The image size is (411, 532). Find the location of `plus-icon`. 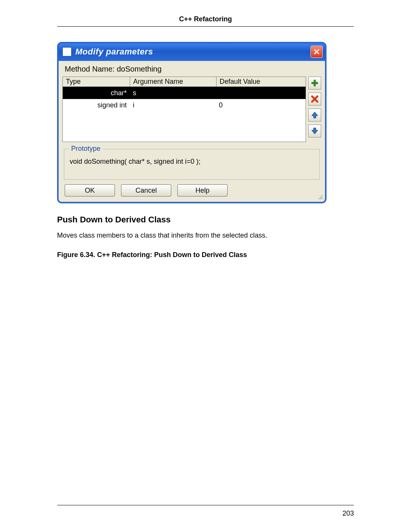

plus-icon is located at coordinates (315, 83).